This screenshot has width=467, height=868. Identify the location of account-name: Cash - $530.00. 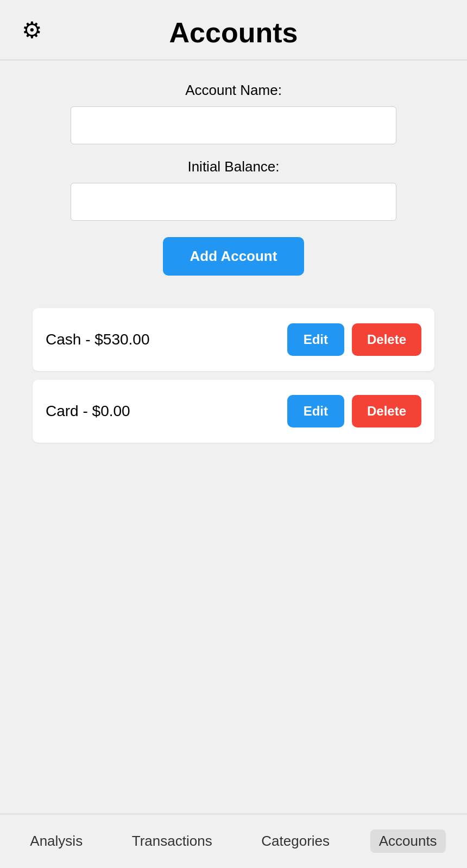
(166, 340).